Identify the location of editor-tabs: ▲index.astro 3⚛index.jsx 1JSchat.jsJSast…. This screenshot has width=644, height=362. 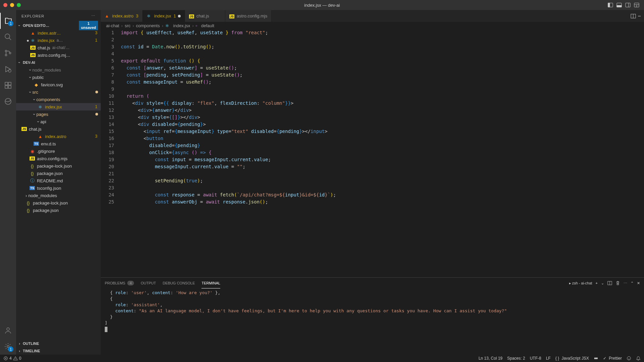
(372, 16).